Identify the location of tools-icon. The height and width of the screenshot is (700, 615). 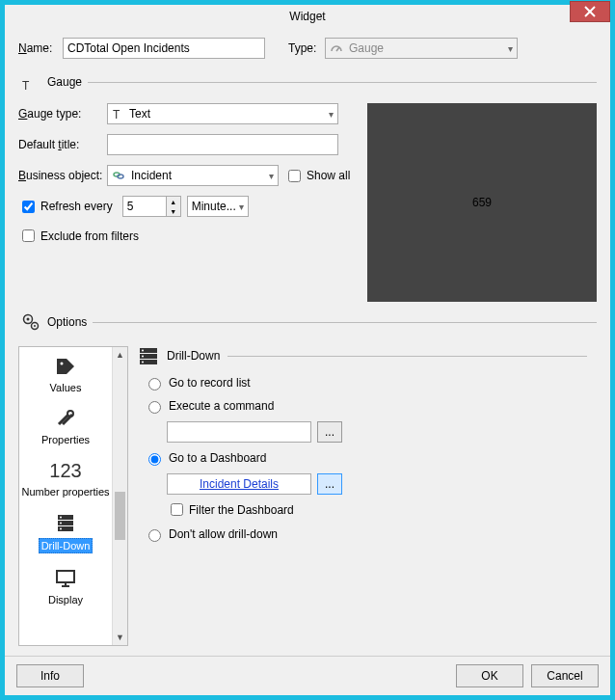
(66, 418).